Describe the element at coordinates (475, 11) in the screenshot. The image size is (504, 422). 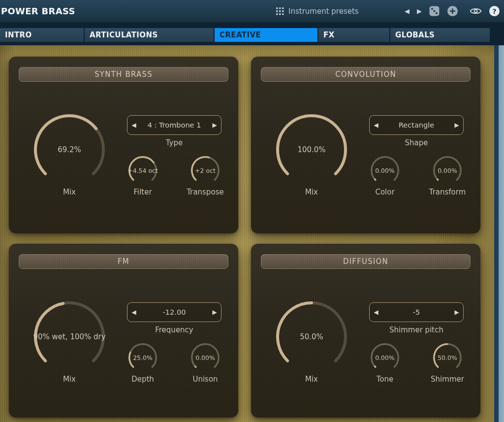
I see `visibility-button` at that location.